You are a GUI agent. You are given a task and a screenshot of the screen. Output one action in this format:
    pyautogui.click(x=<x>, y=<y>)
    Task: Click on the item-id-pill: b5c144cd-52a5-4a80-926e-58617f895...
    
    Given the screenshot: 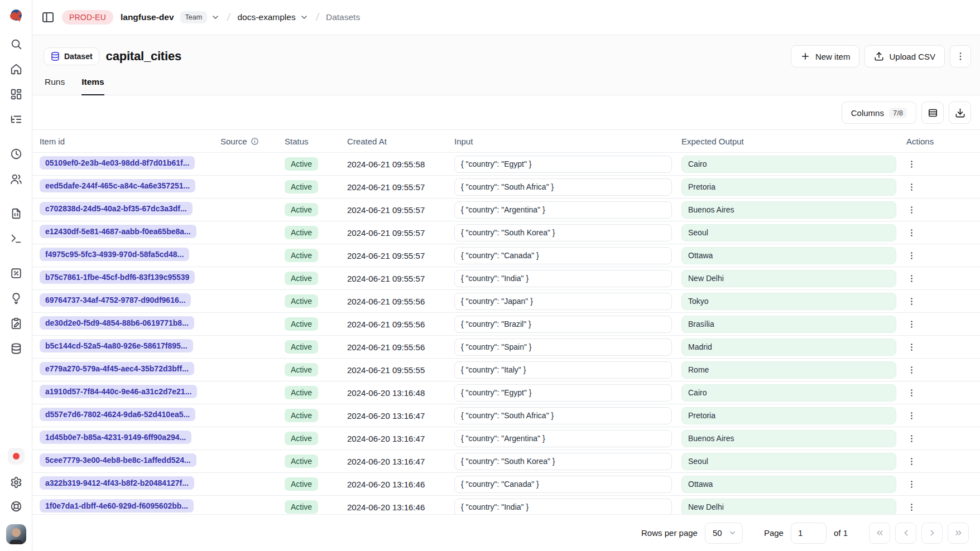 What is the action you would take?
    pyautogui.click(x=116, y=346)
    